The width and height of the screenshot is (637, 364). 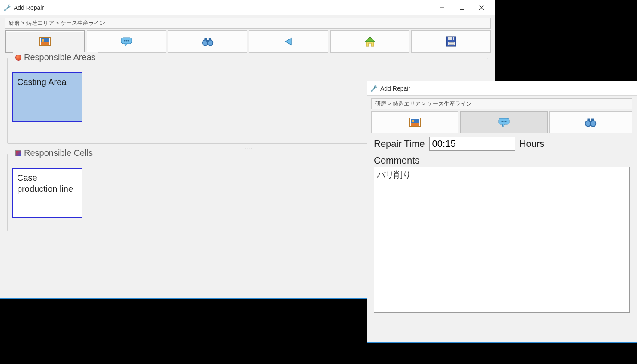 What do you see at coordinates (472, 144) in the screenshot?
I see `repair-time-input` at bounding box center [472, 144].